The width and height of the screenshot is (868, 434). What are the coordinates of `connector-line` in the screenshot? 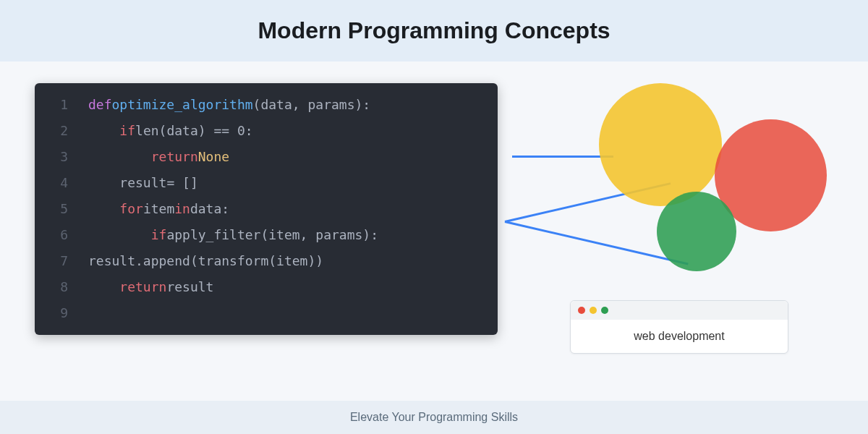 It's located at (563, 156).